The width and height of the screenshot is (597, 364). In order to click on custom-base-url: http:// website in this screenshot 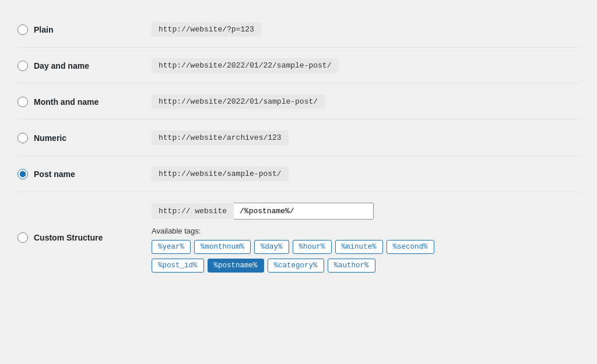, I will do `click(192, 211)`.